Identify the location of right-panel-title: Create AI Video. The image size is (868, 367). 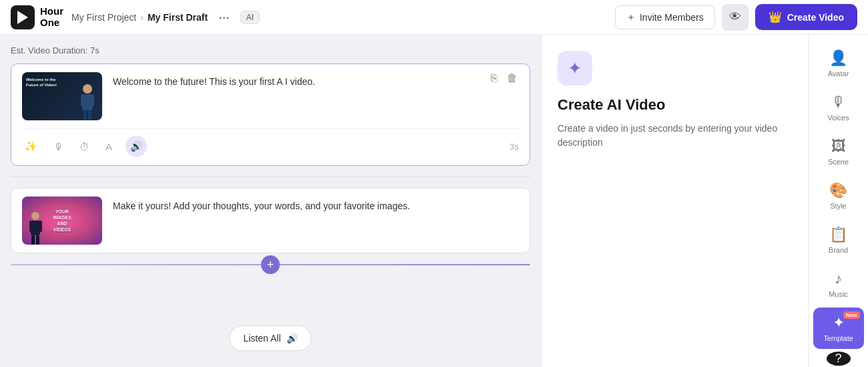
(674, 105).